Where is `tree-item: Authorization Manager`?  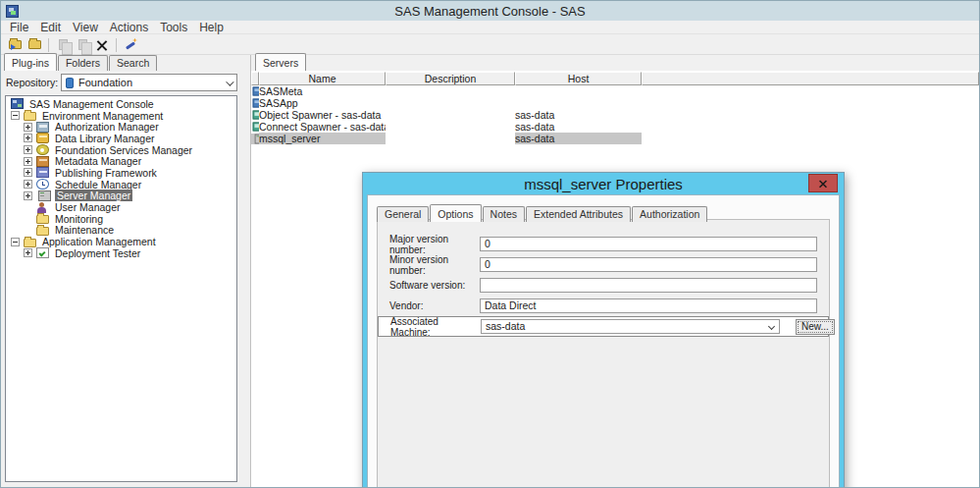
tree-item: Authorization Manager is located at coordinates (122, 127).